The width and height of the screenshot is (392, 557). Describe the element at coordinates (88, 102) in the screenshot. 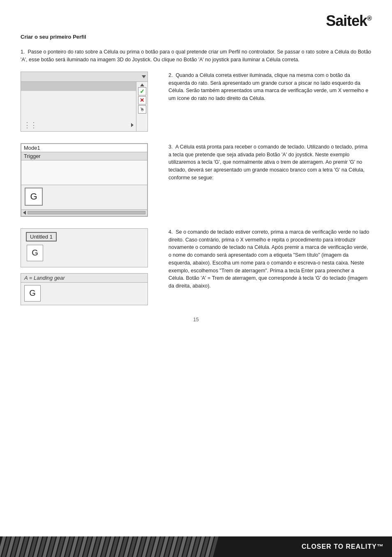

I see `panel1-col: ⋮⋮ ✓ ✕ 🖱` at that location.